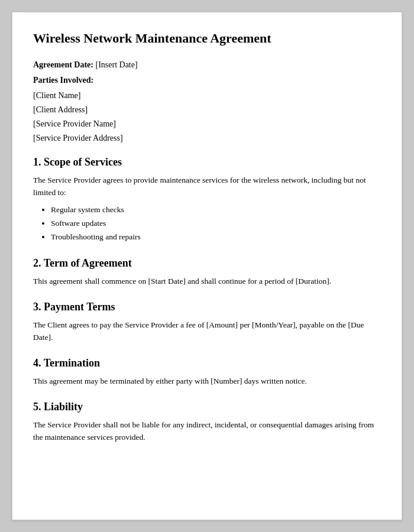 This screenshot has width=414, height=532. I want to click on section-4-heading: 4. Termination, so click(207, 363).